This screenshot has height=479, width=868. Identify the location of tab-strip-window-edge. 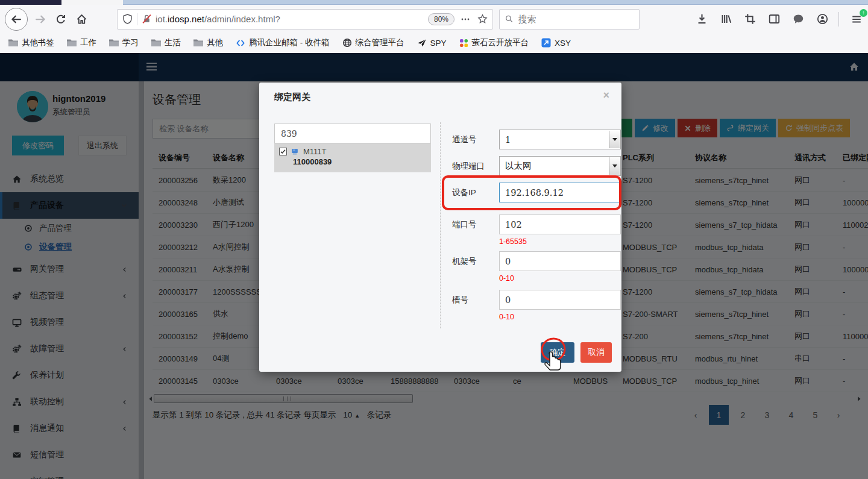
(495, 2).